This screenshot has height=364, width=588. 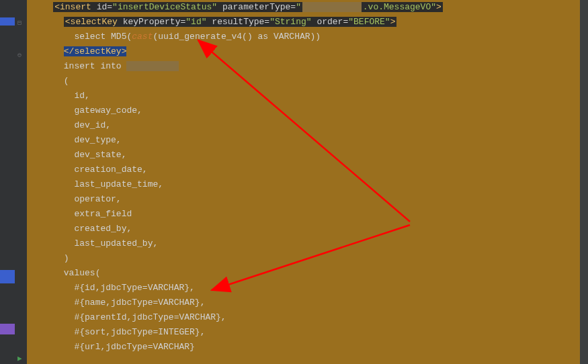 What do you see at coordinates (21, 182) in the screenshot?
I see `fold-gutter: ⊟ ⊖ ▶` at bounding box center [21, 182].